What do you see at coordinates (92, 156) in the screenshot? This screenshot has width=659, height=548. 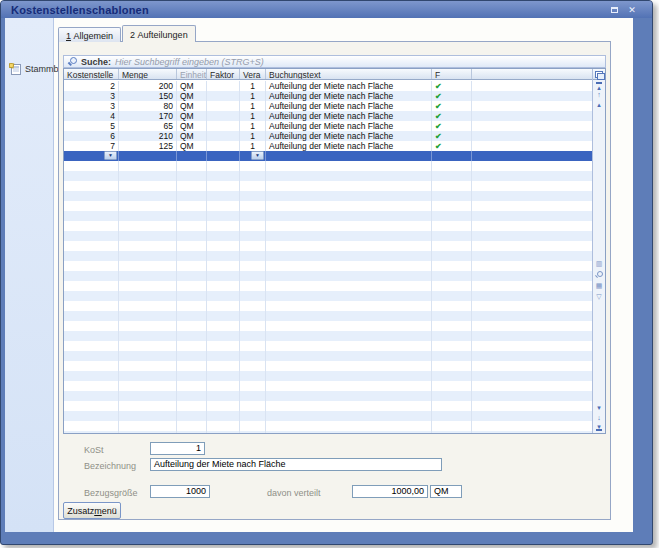 I see `grid-cell-kostenstelle: ▼` at bounding box center [92, 156].